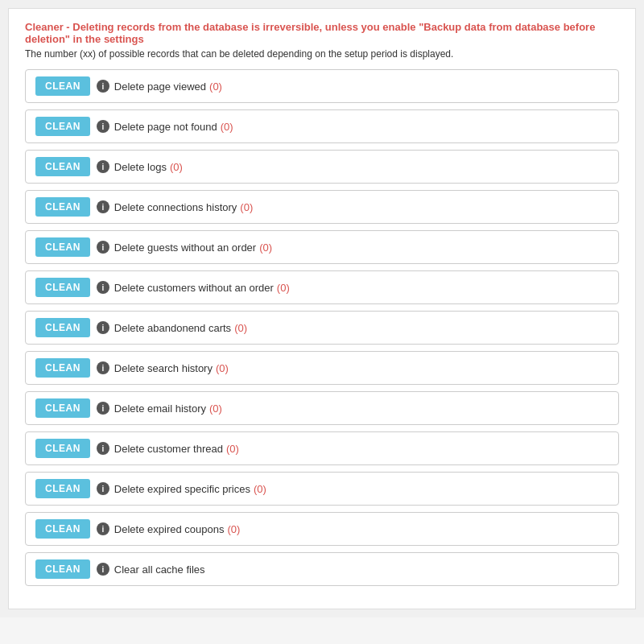 This screenshot has height=644, width=644. What do you see at coordinates (283, 288) in the screenshot?
I see `row-customers-without-order-count: (0)` at bounding box center [283, 288].